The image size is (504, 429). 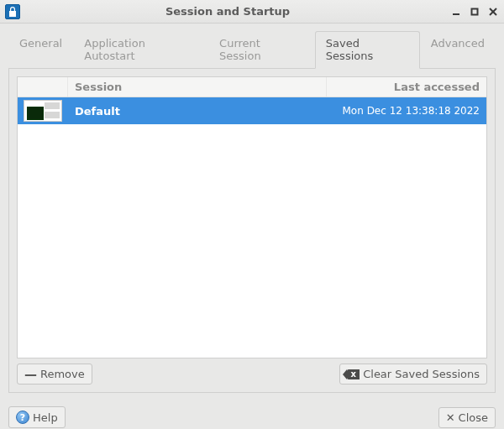 I want to click on tab-bar: General Application Autostart Current Se…, so click(x=252, y=50).